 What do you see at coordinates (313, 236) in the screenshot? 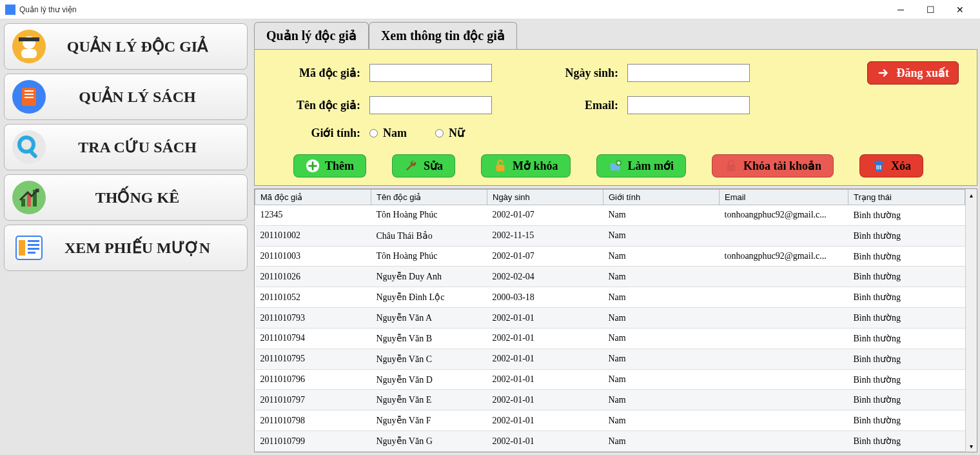
I see `table-cell: 201101002` at bounding box center [313, 236].